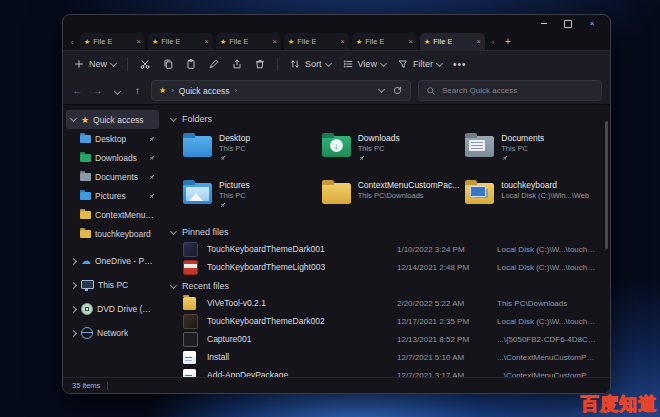 Image resolution: width=660 pixels, height=417 pixels. I want to click on file-row-add-appdevpackage: Add-AppDevPackage 12/7/2021 3:17 AM ...\…, so click(390, 372).